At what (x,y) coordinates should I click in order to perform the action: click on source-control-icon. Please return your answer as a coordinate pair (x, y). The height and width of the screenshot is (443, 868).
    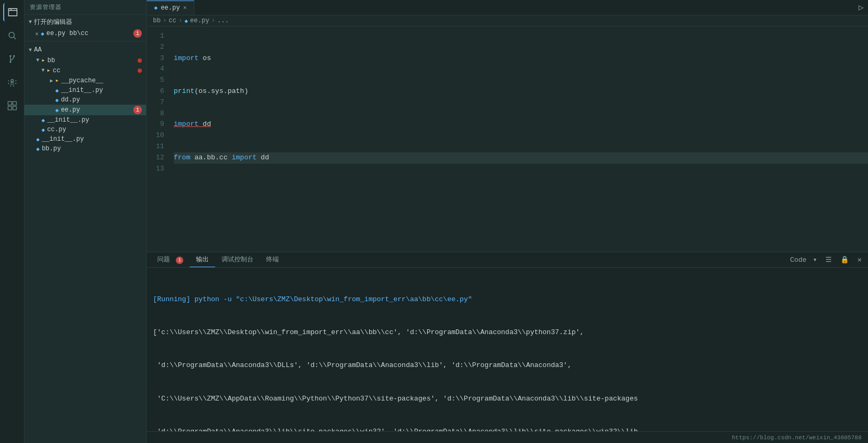
    Looking at the image, I should click on (12, 59).